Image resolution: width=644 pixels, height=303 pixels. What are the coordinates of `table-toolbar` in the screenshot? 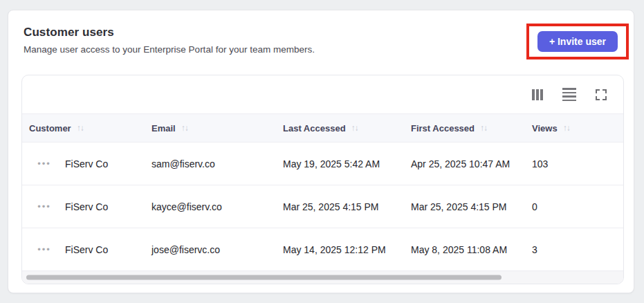 It's located at (322, 94).